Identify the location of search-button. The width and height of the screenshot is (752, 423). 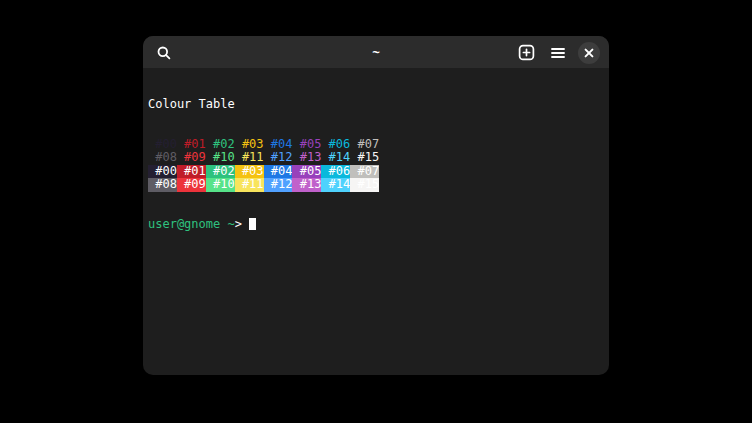
(164, 53).